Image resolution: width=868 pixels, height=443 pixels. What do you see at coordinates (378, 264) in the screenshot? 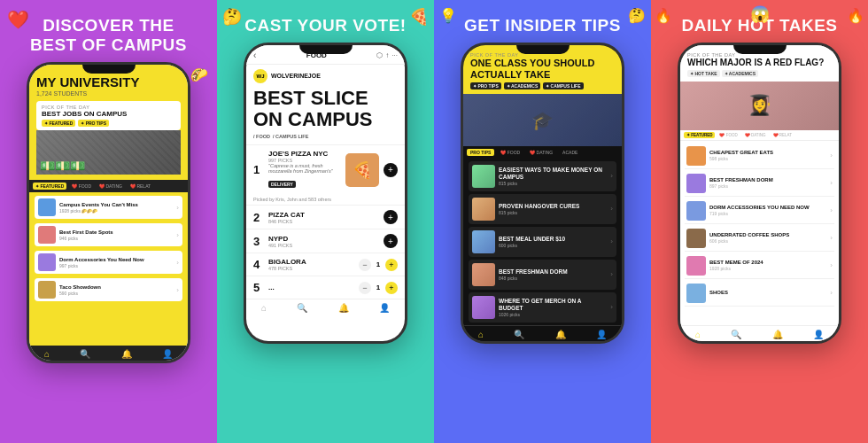
I see `vote-count: 1` at bounding box center [378, 264].